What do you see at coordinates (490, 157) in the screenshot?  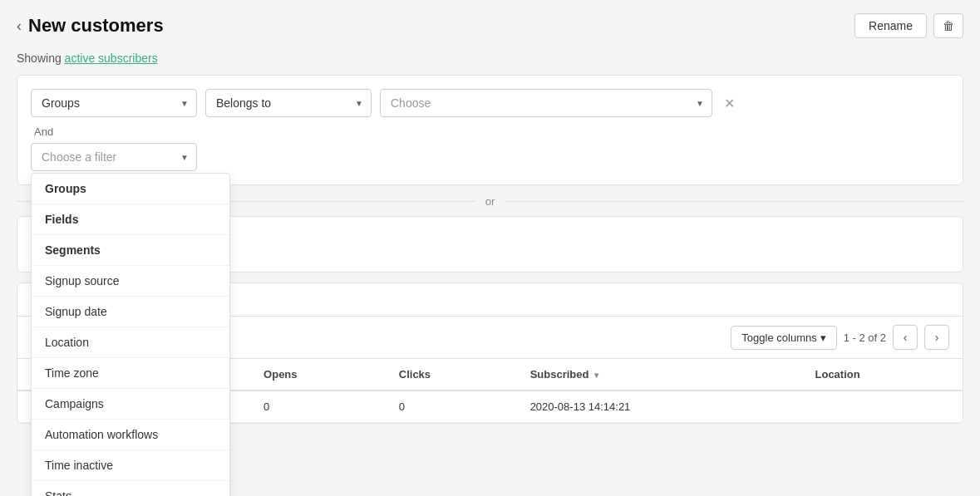 I see `second-filter-row: Choose a filter Groups Fields Segments S…` at bounding box center [490, 157].